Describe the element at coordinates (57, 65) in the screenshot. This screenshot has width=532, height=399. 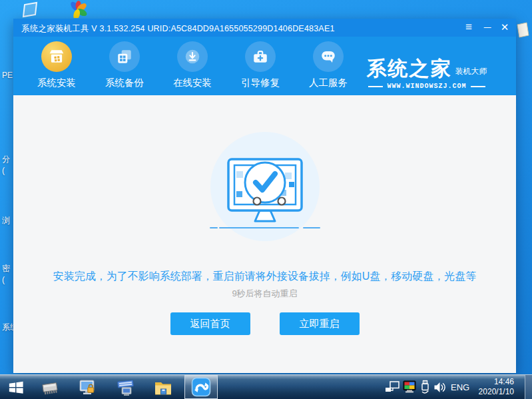
I see `nav-item-system-install: 系统安装` at that location.